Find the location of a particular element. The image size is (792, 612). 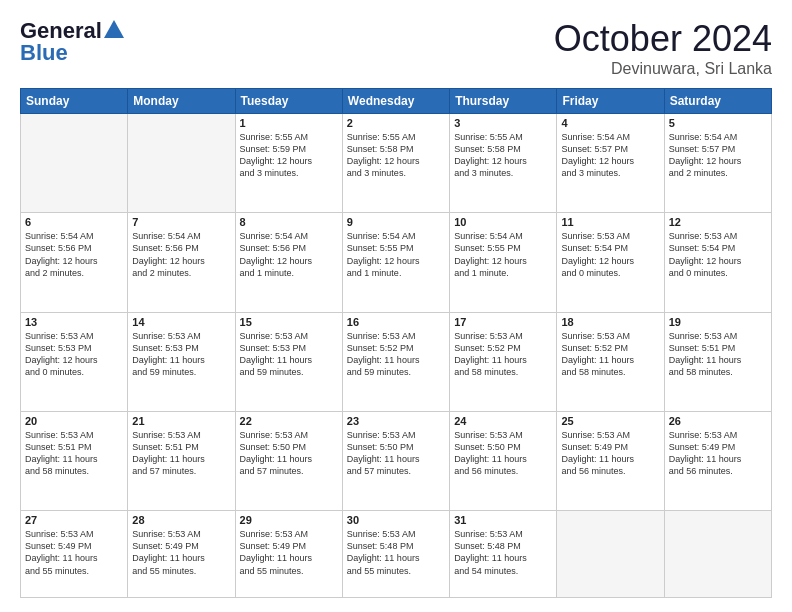

col-monday: Monday is located at coordinates (182, 102).